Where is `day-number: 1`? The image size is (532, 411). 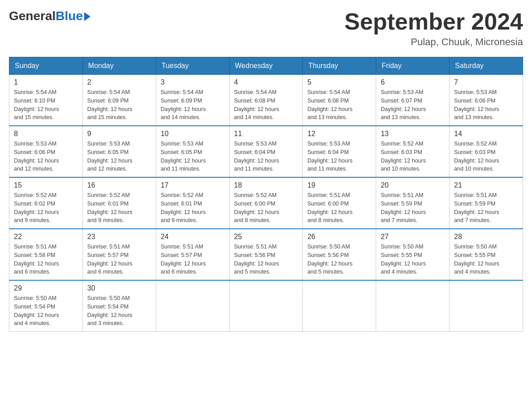 day-number: 1 is located at coordinates (46, 82).